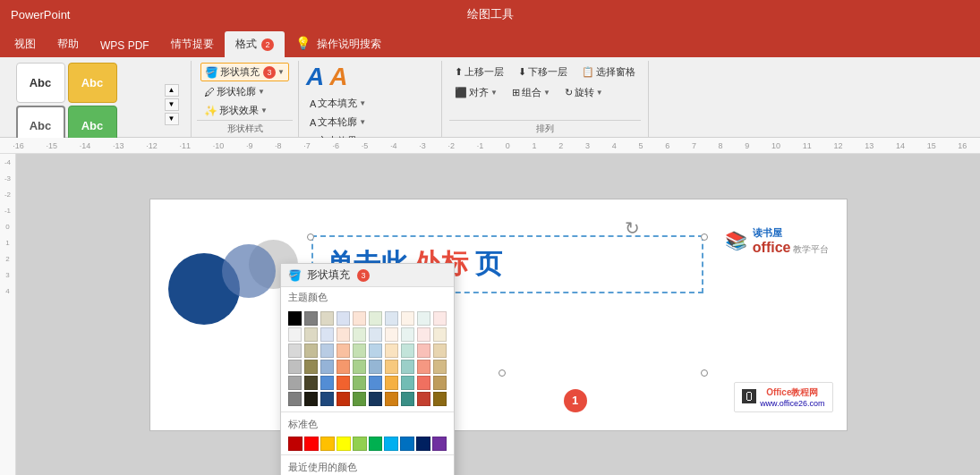 This screenshot has height=475, width=980. What do you see at coordinates (632, 228) in the screenshot?
I see `rotate-handle: ↻` at bounding box center [632, 228].